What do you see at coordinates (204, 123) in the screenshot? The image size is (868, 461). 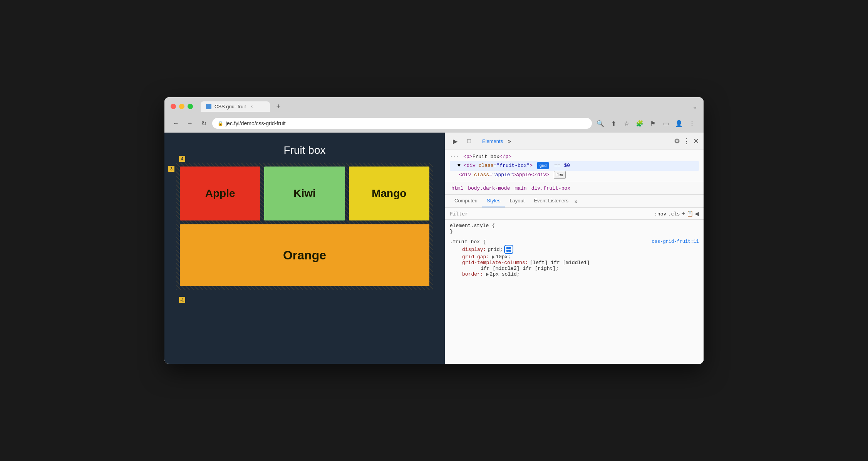 I see `refresh-button: ↻` at bounding box center [204, 123].